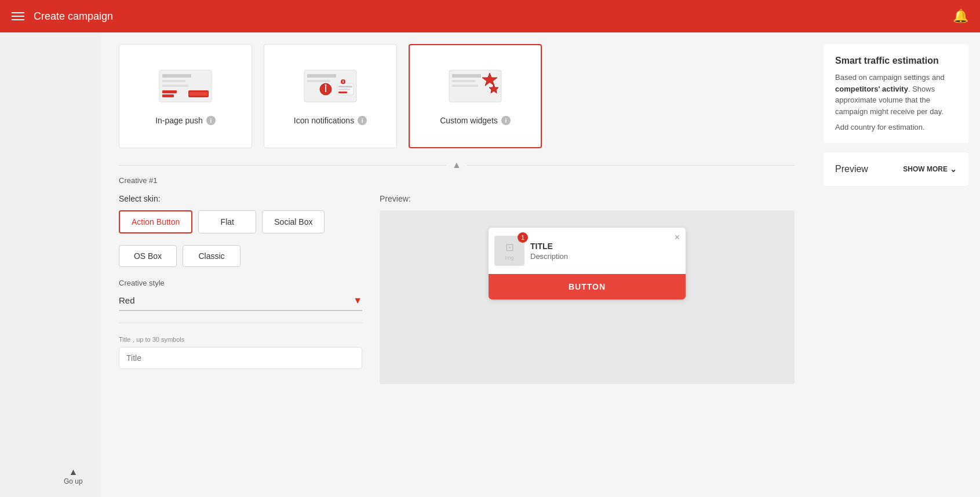  I want to click on notification-text: TITLE Description, so click(604, 251).